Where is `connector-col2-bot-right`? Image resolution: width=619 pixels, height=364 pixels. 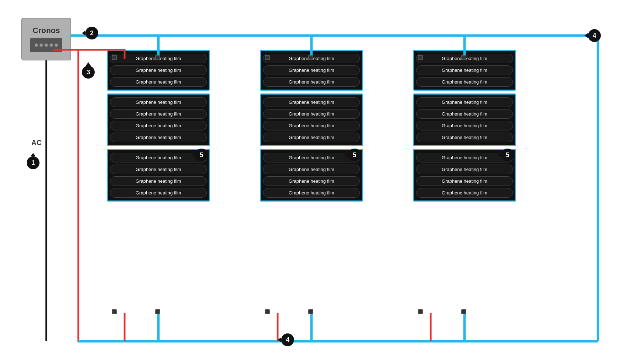
connector-col2-bot-right is located at coordinates (311, 312).